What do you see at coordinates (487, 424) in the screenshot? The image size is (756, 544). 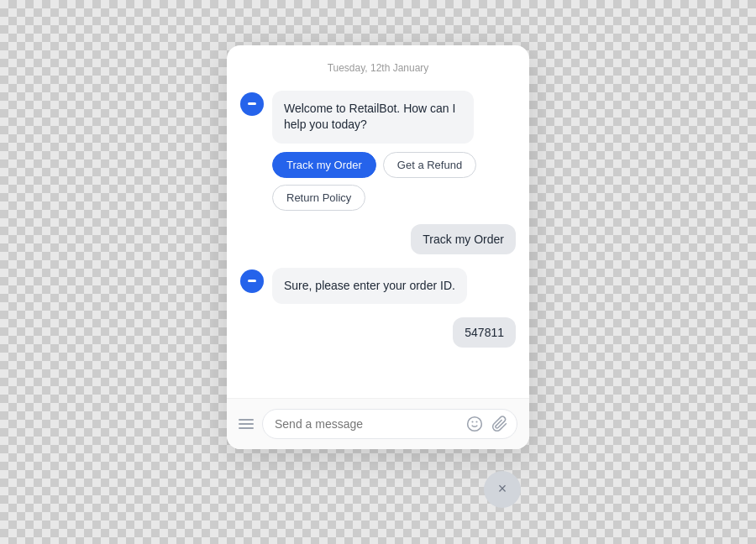 I see `input-icons` at bounding box center [487, 424].